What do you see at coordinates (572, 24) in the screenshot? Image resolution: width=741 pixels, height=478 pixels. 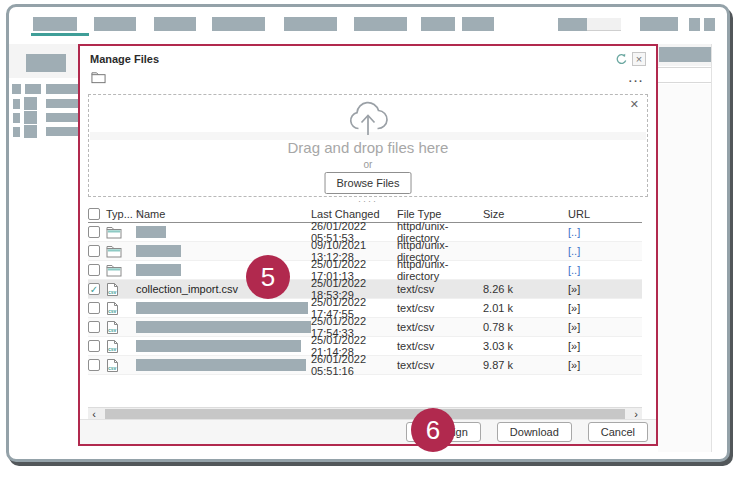 I see `redacted-search-label` at bounding box center [572, 24].